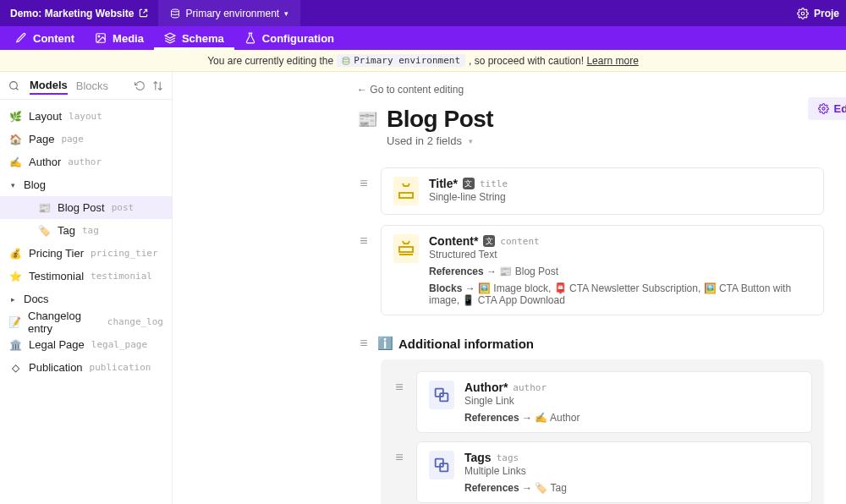 This screenshot has height=504, width=846. What do you see at coordinates (827, 108) in the screenshot?
I see `edit-model-button: Edit model` at bounding box center [827, 108].